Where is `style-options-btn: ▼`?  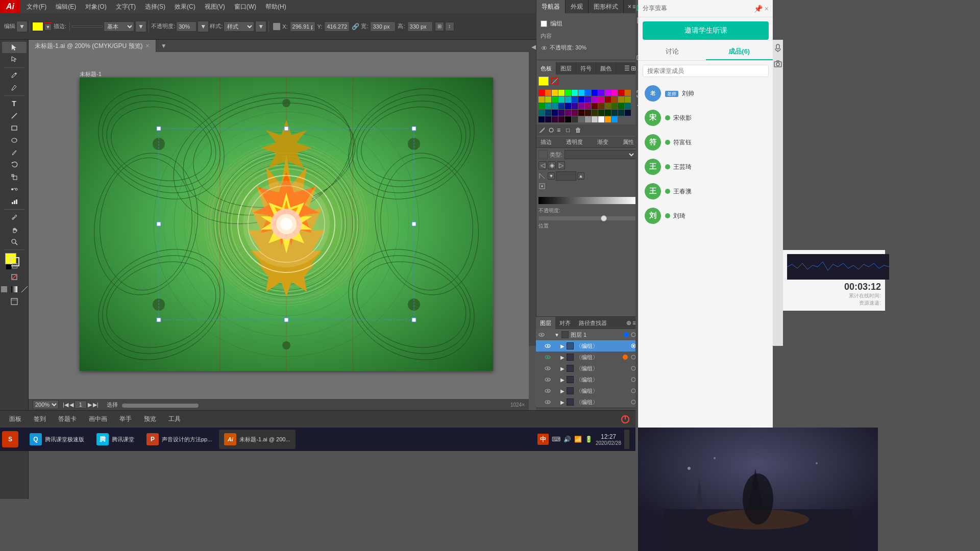 style-options-btn: ▼ is located at coordinates (261, 27).